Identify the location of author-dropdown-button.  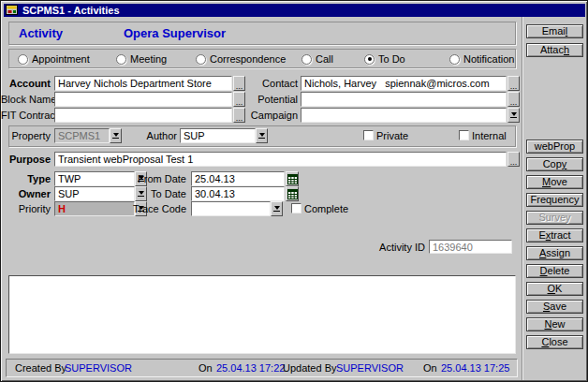
(262, 136).